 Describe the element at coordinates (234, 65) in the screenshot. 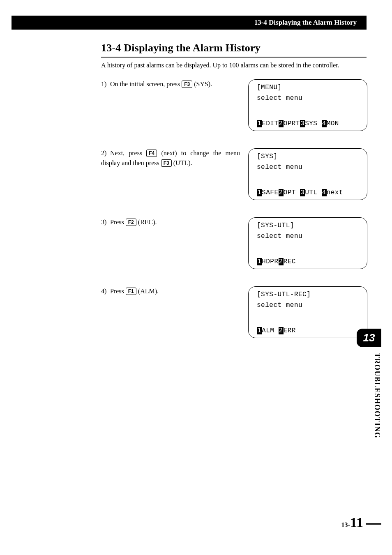

I see `intro-text: A history of past alarms can be displaye…` at that location.